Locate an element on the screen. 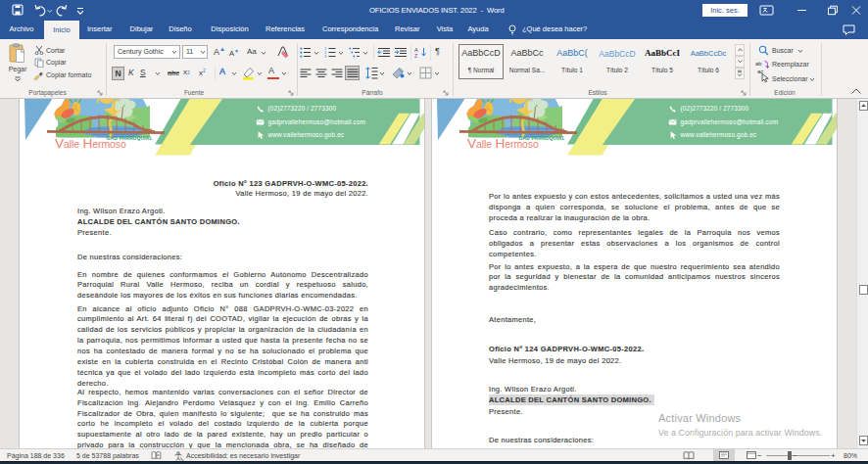  svg-text: 3 is located at coordinates (325, 57).